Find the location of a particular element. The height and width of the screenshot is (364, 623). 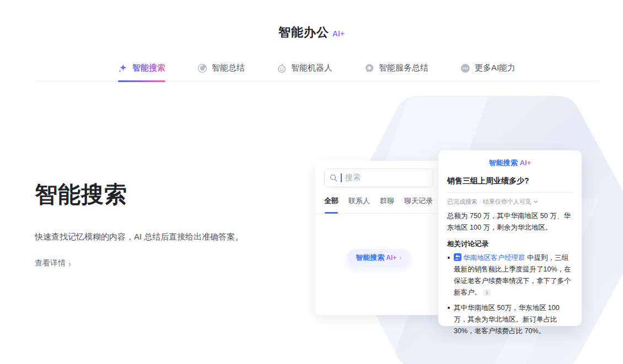

ai-answer-text: 总额为 750 万，其中华南地区 50 万、华东地区 100 万，剩余为华北地区… is located at coordinates (510, 222).